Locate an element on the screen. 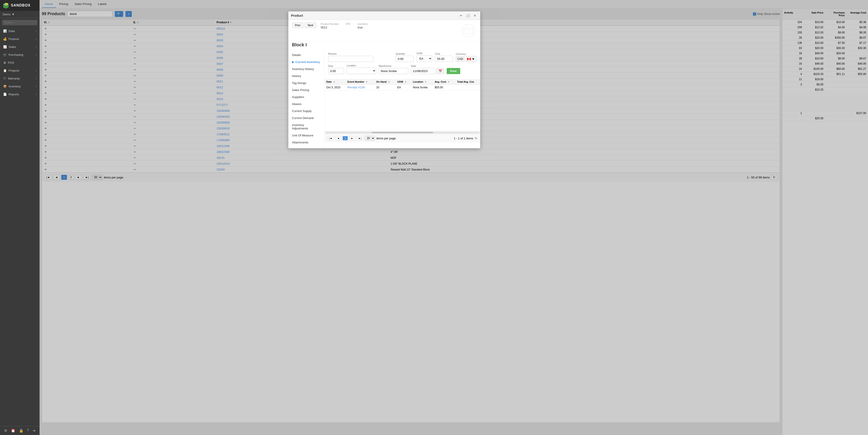  modal-title: Product is located at coordinates (297, 15).